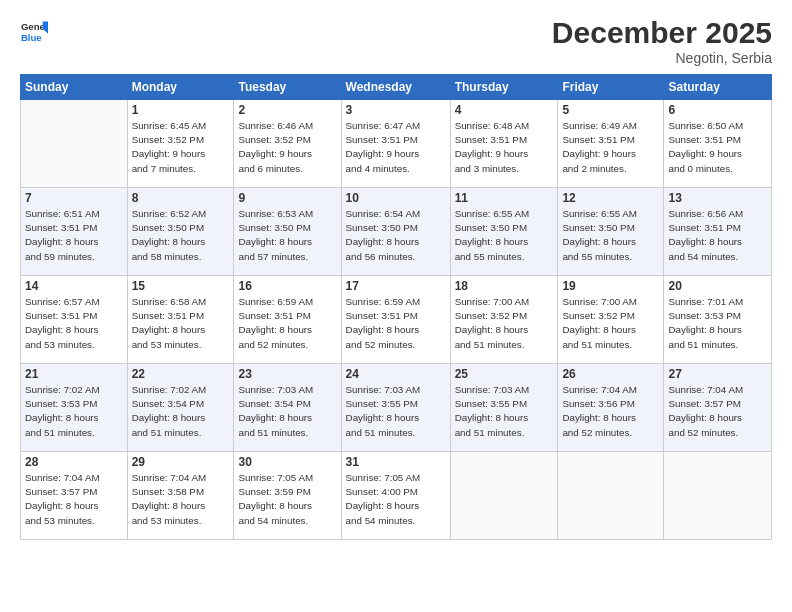 The width and height of the screenshot is (792, 612). I want to click on day-number: 6, so click(718, 110).